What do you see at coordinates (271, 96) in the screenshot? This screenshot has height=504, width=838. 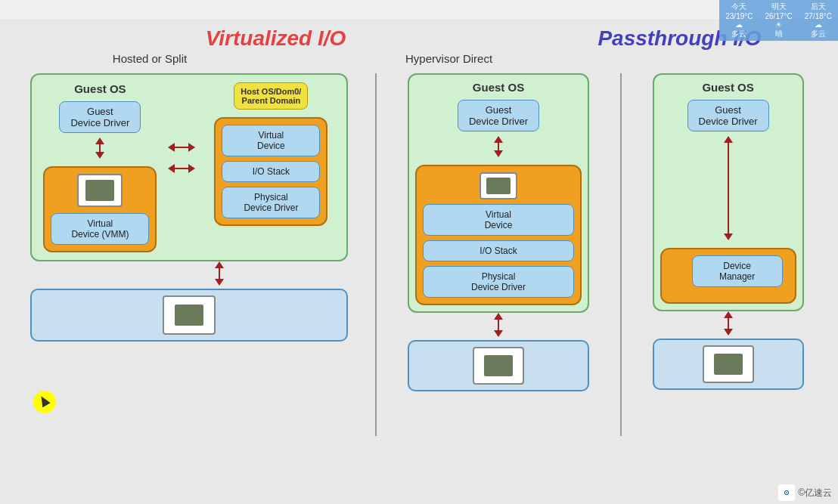 I see `host-label: Host OS/Dom0/ Parent Domain` at bounding box center [271, 96].